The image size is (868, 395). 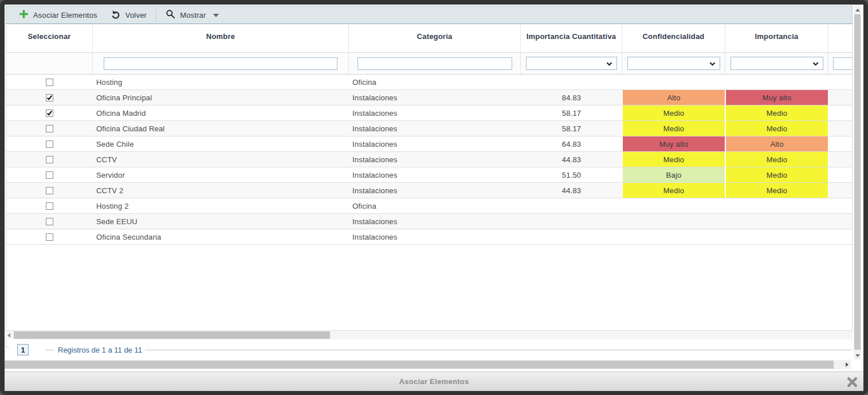 I want to click on search-icon, so click(x=171, y=15).